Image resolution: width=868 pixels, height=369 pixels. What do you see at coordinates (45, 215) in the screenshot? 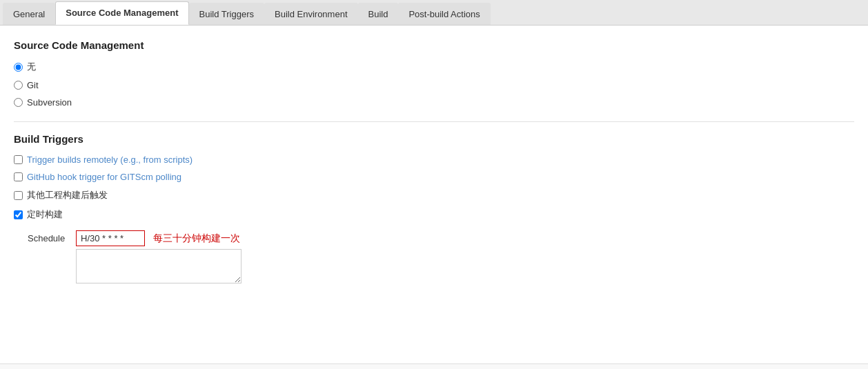
I see `cb-timer-label: 定时构建` at bounding box center [45, 215].